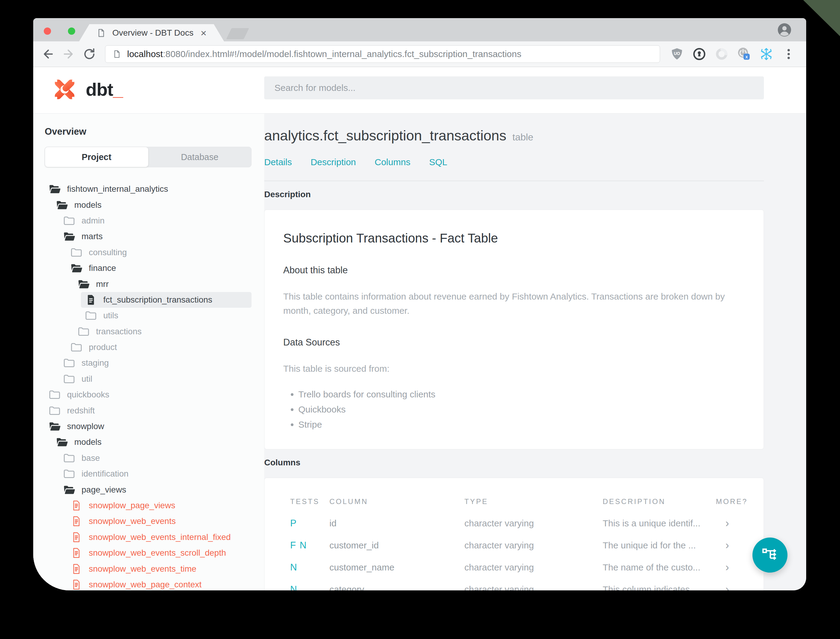  What do you see at coordinates (438, 162) in the screenshot?
I see `model-nav-link: SQL` at bounding box center [438, 162].